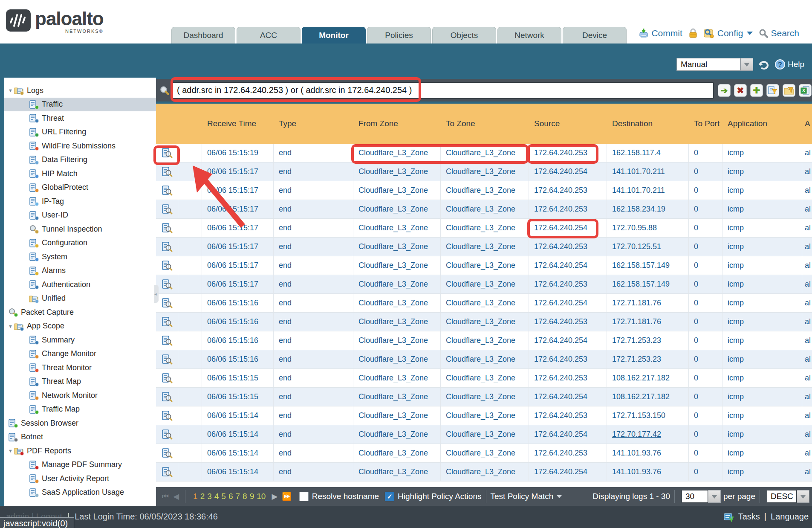 This screenshot has height=528, width=812. Describe the element at coordinates (648, 228) in the screenshot. I see `destination-cell: 172.70.95.88` at that location.